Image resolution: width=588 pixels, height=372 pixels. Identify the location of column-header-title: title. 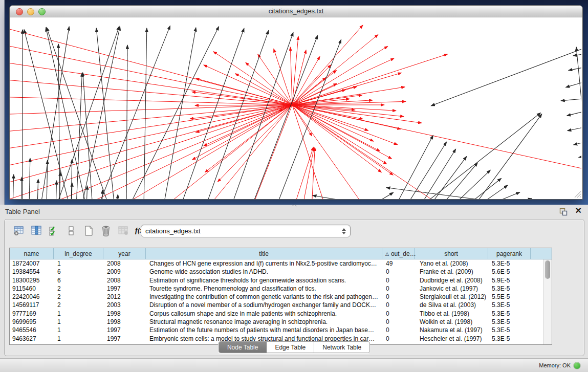
(264, 254).